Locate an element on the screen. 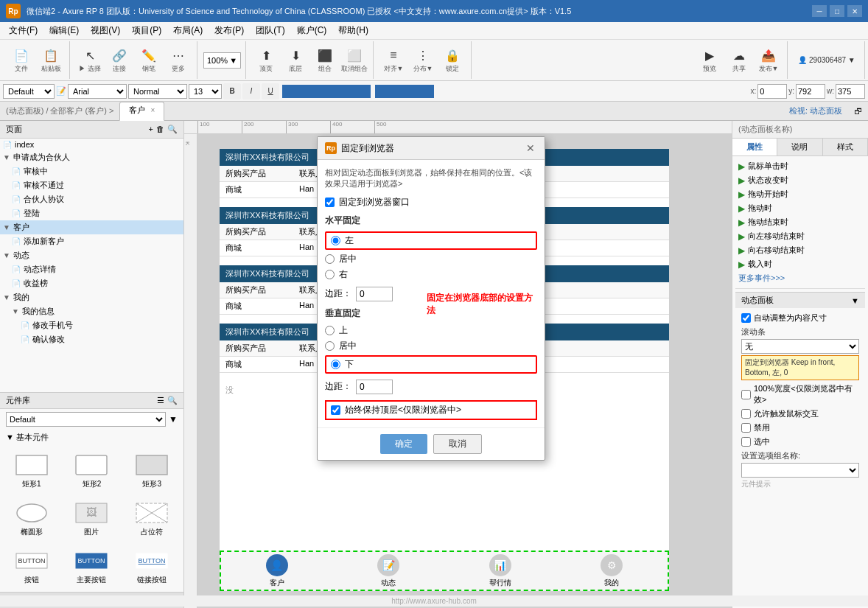 The width and height of the screenshot is (868, 608). shape-image: 🖼 图片 is located at coordinates (92, 519).